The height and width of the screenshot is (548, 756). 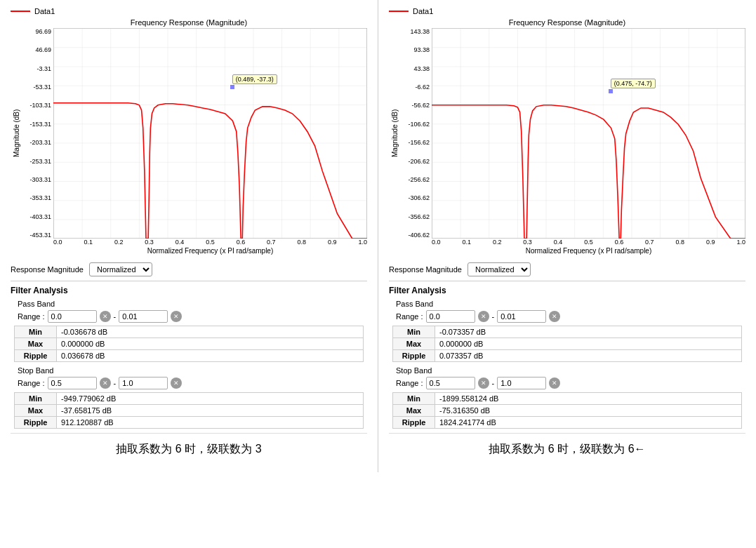 I want to click on stop-min-label-right: Min, so click(x=414, y=399).